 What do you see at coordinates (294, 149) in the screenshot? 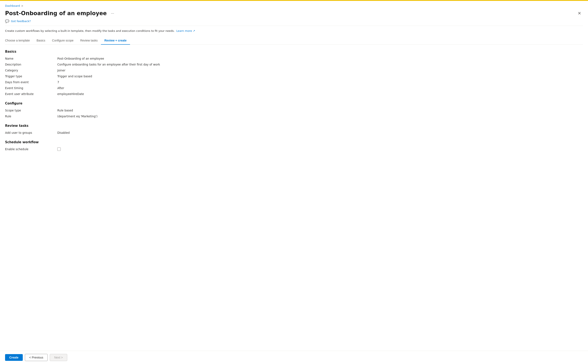
I see `field-enable-schedule: Enable schedule` at bounding box center [294, 149].